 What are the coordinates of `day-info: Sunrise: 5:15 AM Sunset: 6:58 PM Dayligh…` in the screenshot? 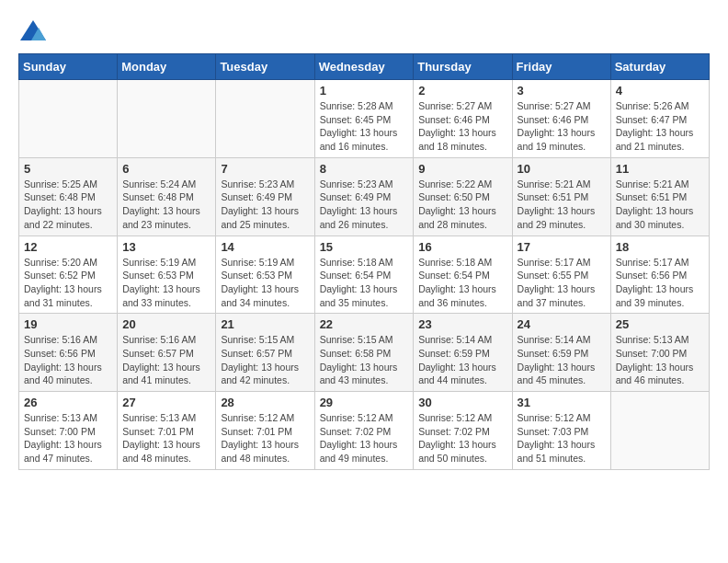 It's located at (364, 361).